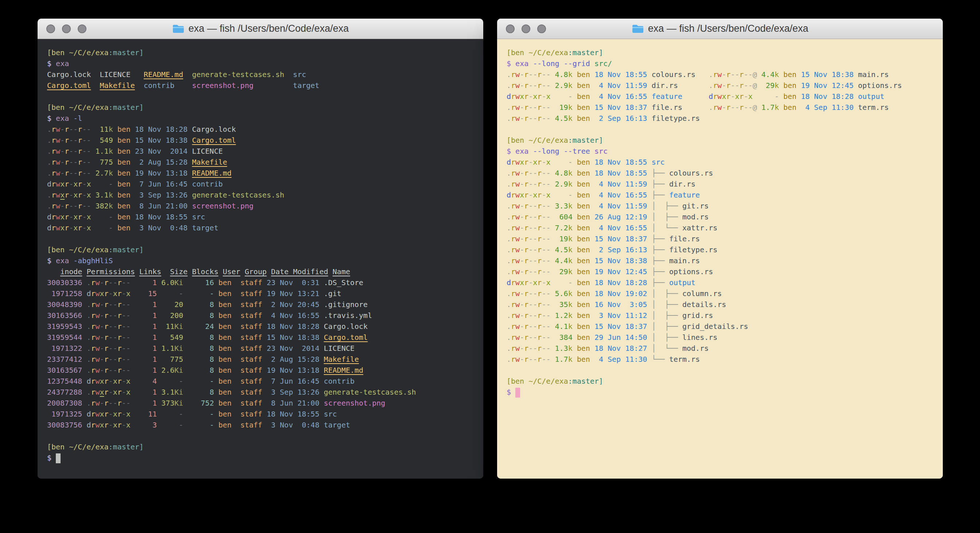 This screenshot has width=980, height=533. I want to click on terminal-line: 31959544 .rw-r--r-- 1 549 8 ben staff 15…, so click(260, 337).